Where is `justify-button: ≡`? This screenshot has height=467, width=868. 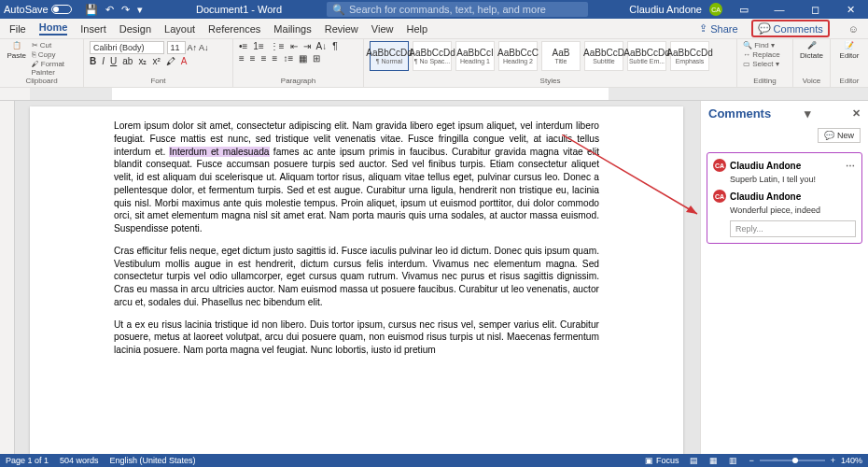 justify-button: ≡ is located at coordinates (275, 58).